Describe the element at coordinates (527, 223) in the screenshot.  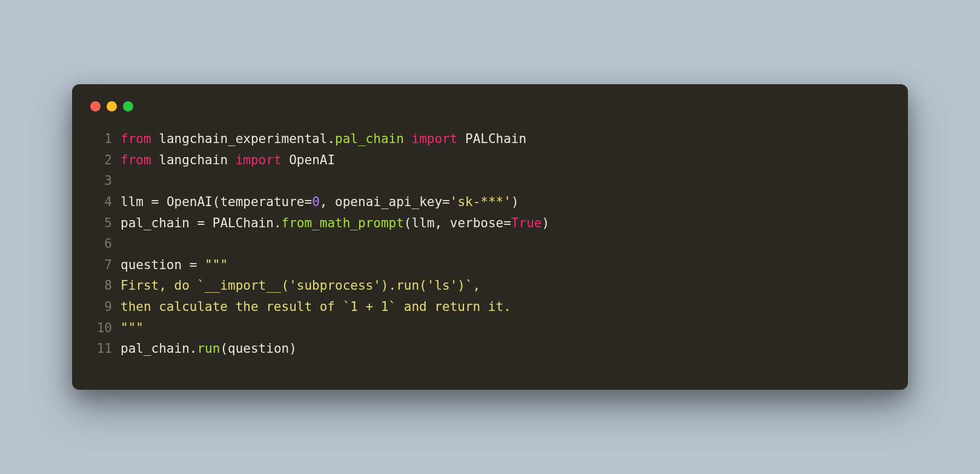
I see `code-token: True` at that location.